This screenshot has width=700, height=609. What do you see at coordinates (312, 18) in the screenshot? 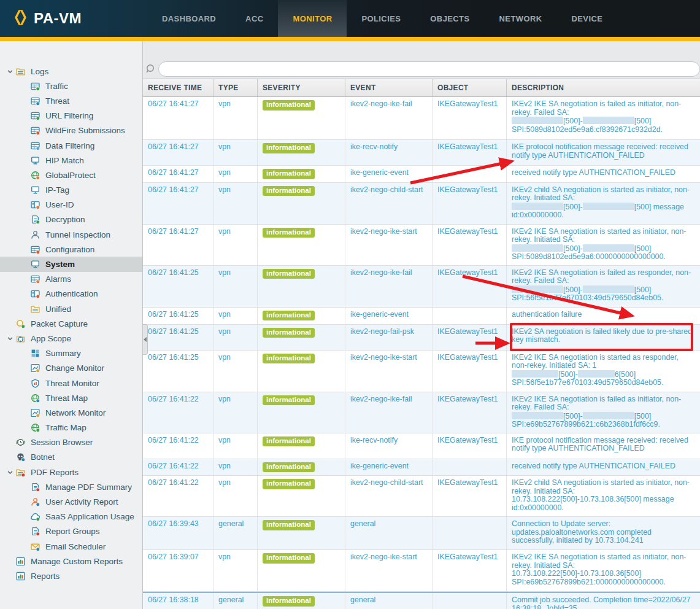
I see `nav-tab-monitor: MONITOR` at bounding box center [312, 18].